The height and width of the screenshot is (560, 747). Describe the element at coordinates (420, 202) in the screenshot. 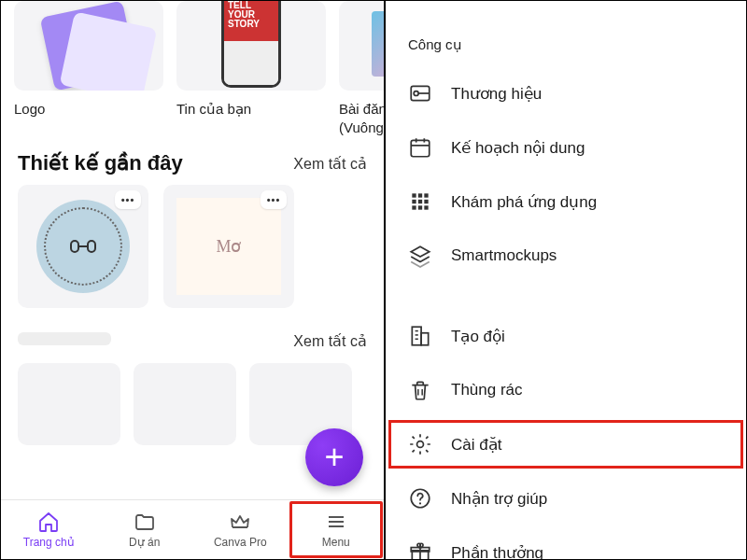

I see `apps-grid-icon` at that location.